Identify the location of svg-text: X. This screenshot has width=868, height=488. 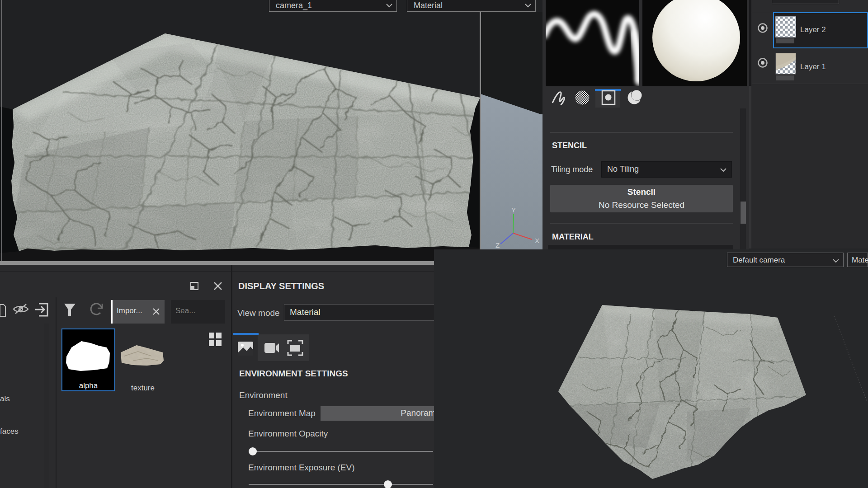
(537, 240).